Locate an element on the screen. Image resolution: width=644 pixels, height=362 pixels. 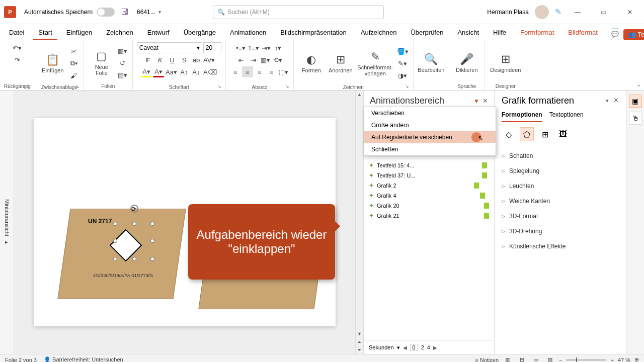
underline-button: U is located at coordinates (172, 60).